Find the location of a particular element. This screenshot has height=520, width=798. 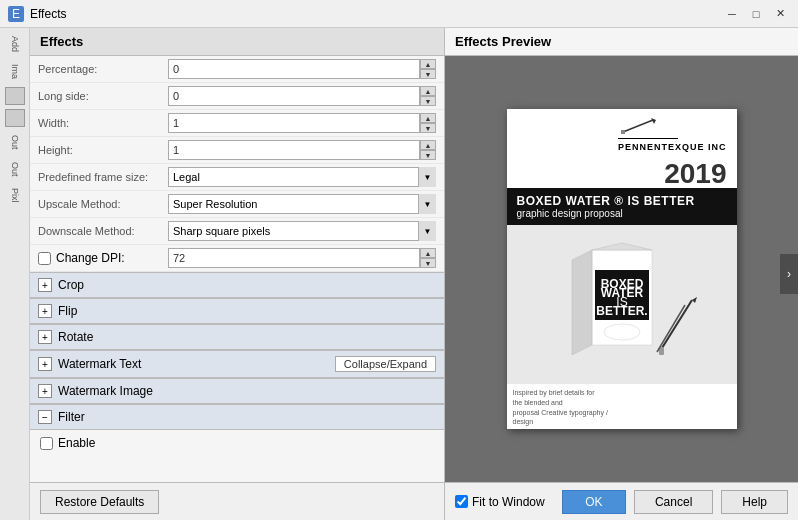

help-button: Help is located at coordinates (754, 502).